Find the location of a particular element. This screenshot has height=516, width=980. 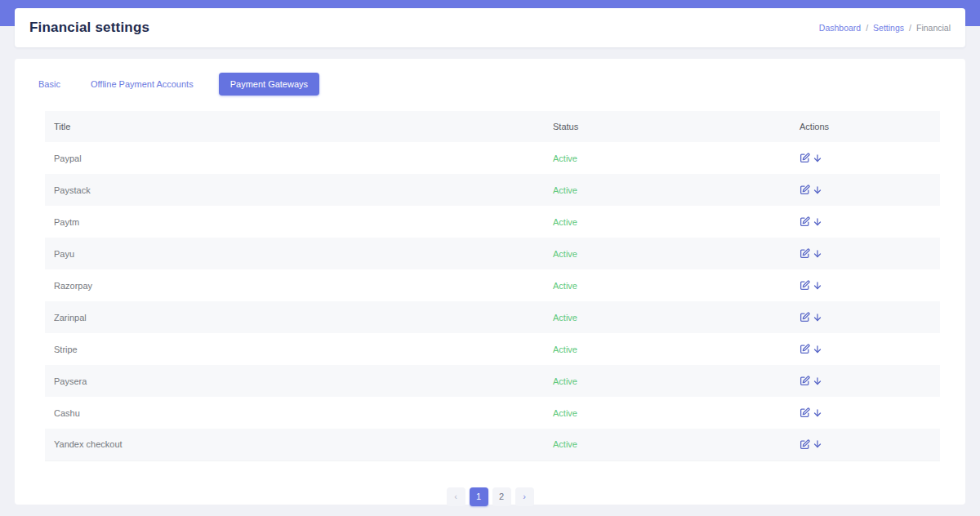

gateway-title: Razorpay is located at coordinates (299, 286).